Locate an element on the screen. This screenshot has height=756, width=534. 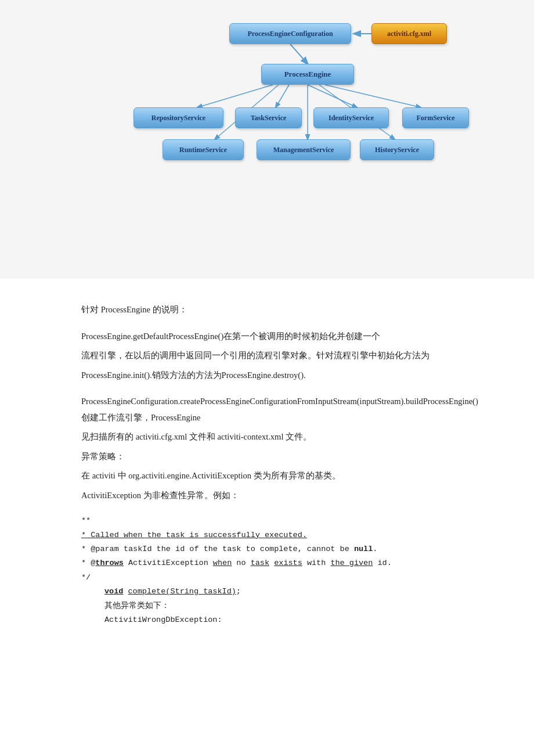
management-service-node: ManagementService is located at coordinates (304, 150).